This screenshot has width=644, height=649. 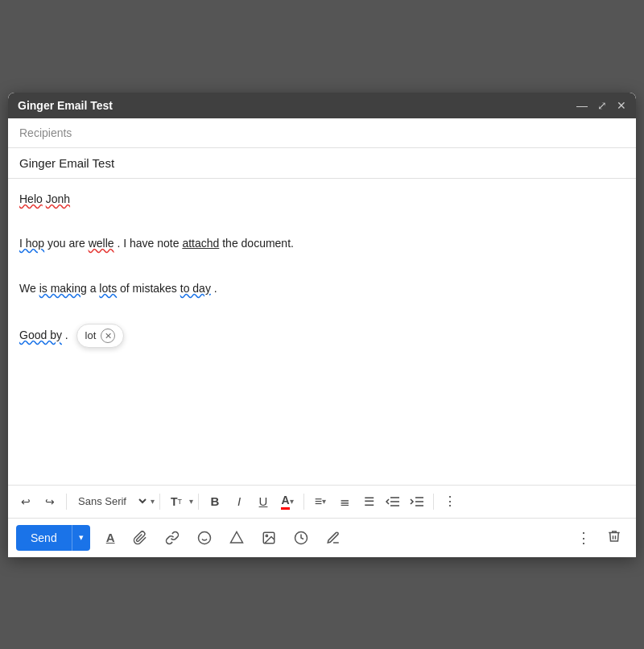 What do you see at coordinates (301, 538) in the screenshot?
I see `schedule-button` at bounding box center [301, 538].